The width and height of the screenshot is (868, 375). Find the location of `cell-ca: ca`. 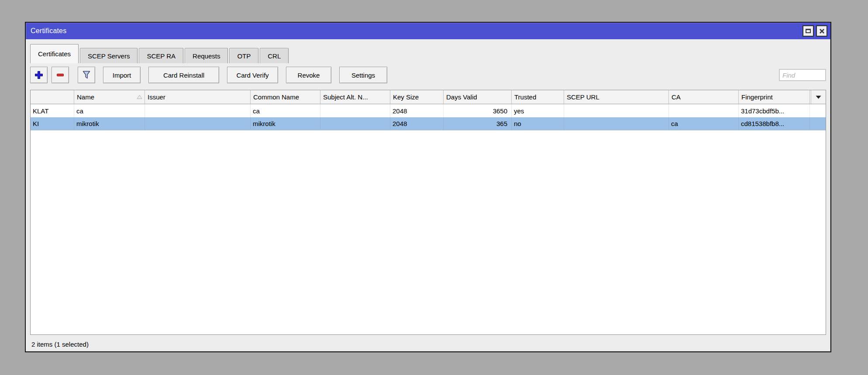

cell-ca: ca is located at coordinates (704, 124).